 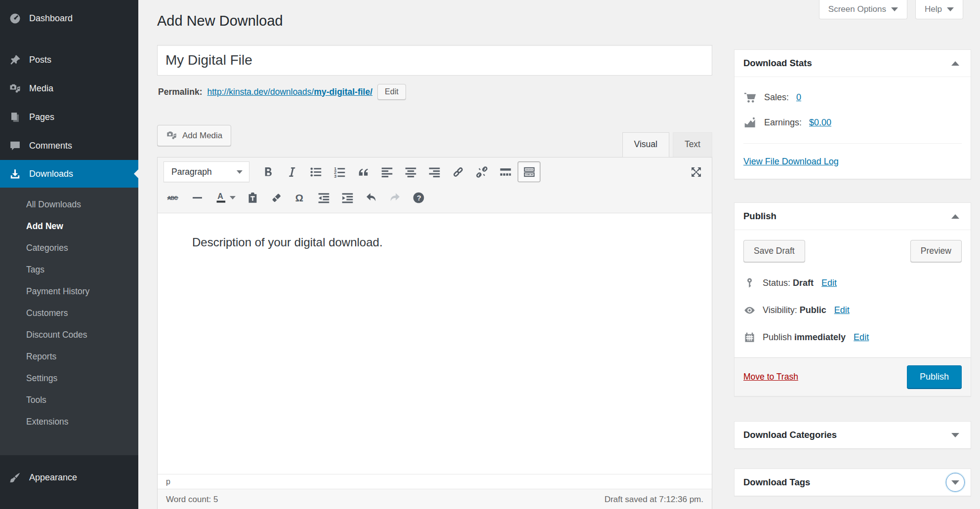 I want to click on horizontal-rule-button, so click(x=197, y=197).